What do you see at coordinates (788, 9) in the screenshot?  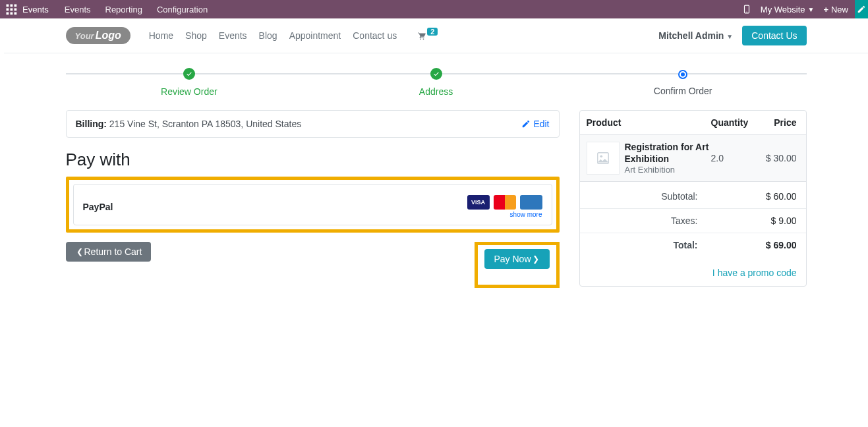 I see `website-switcher: My Website▼` at bounding box center [788, 9].